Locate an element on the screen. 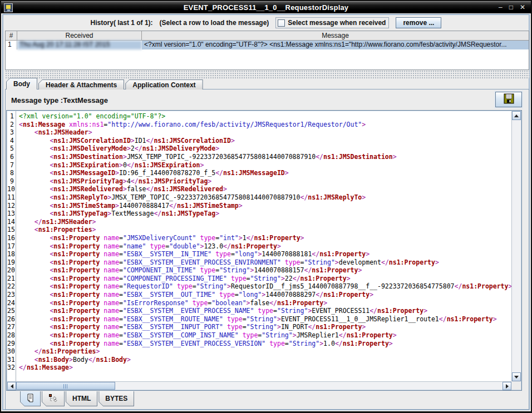  history-controls: History( last 1 of 1): (Select a row to … is located at coordinates (266, 23).